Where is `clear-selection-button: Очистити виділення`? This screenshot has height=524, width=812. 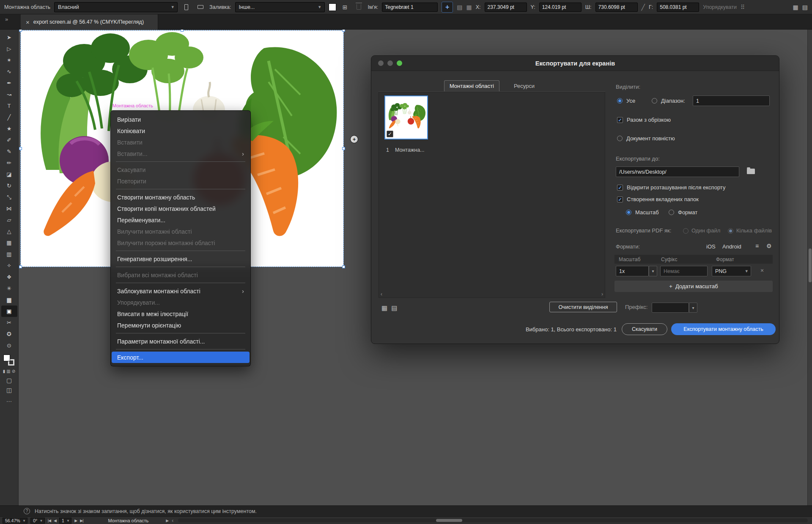 clear-selection-button: Очистити виділення is located at coordinates (583, 307).